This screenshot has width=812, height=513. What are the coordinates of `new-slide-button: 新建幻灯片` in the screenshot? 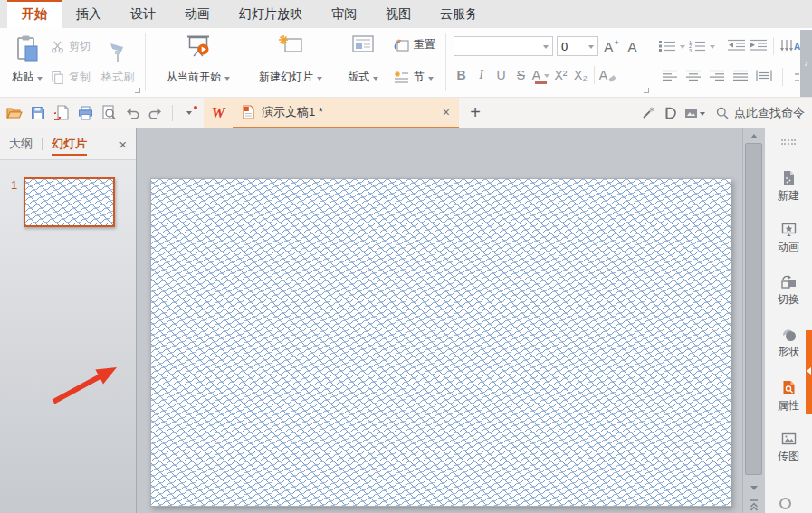 It's located at (291, 61).